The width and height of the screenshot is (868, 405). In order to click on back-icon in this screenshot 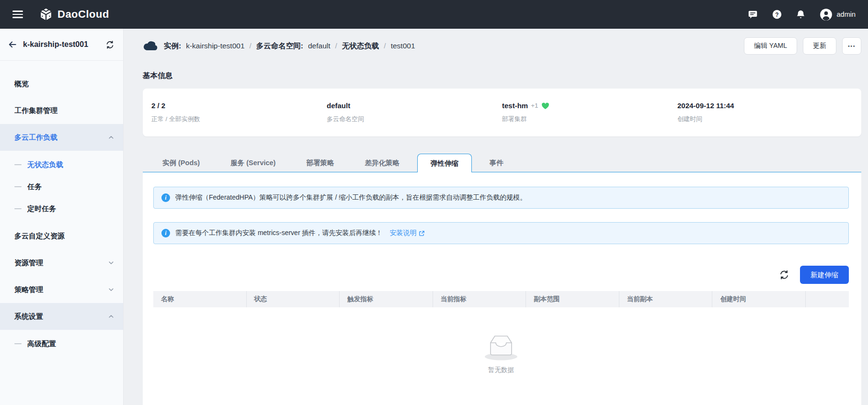, I will do `click(12, 45)`.